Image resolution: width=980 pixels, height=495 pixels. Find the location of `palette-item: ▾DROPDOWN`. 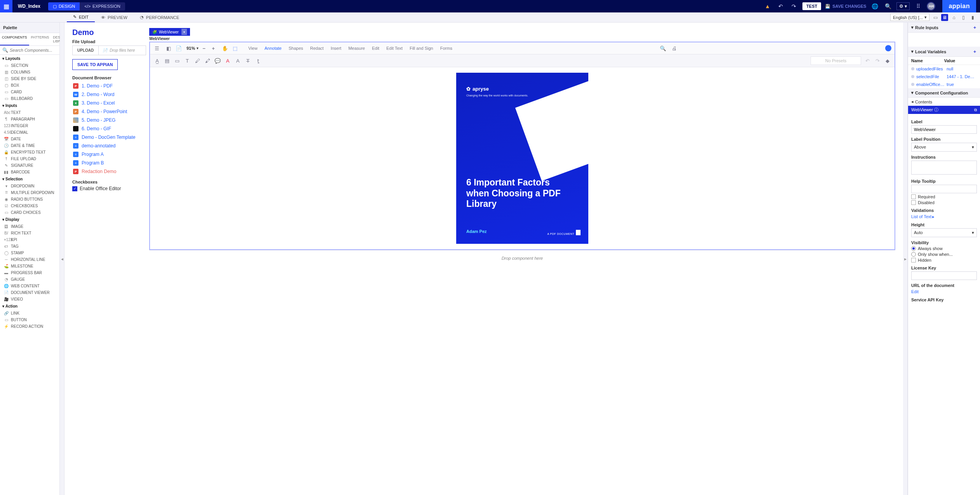

palette-item: ▾DROPDOWN is located at coordinates (30, 186).